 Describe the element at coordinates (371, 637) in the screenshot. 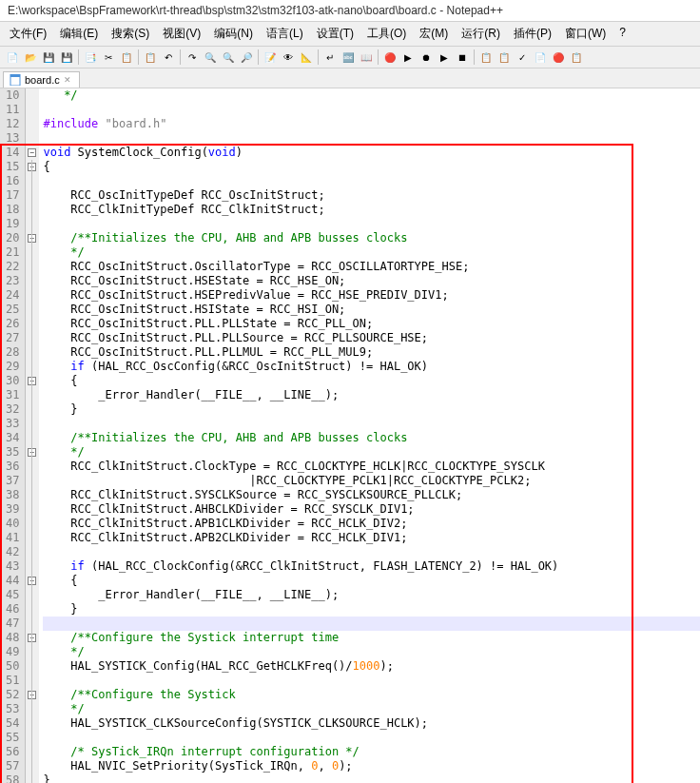

I see `code-line: /**Configure the Systick interrupt time` at that location.